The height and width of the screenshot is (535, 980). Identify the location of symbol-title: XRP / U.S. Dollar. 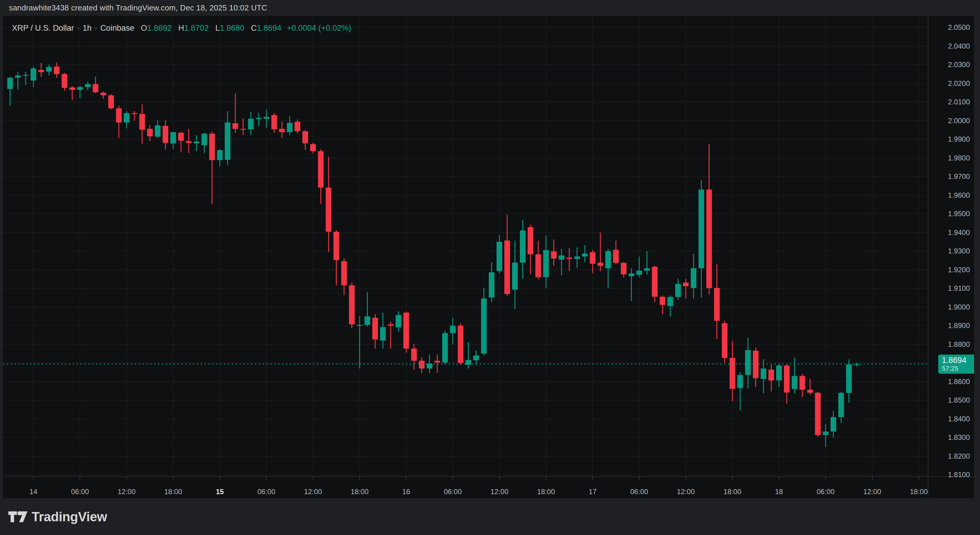
(43, 28).